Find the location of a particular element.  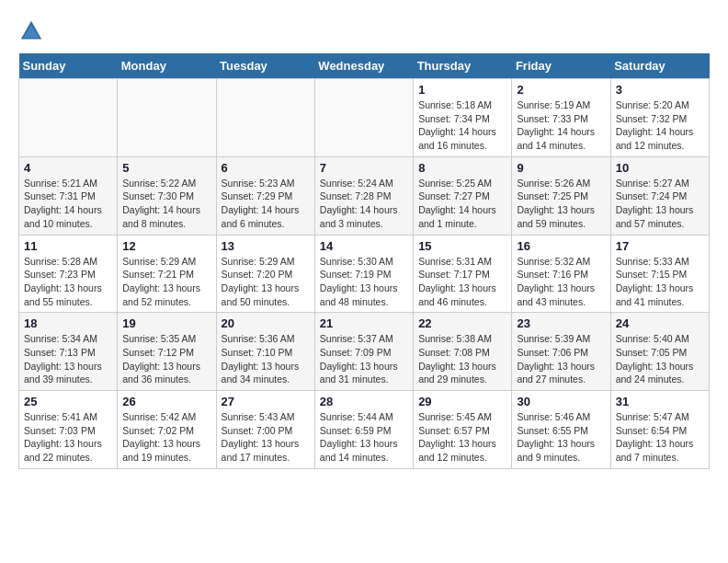

calendar-cell: 12Sunrise: 5:29 AMSunset: 7:21 PMDayligh… is located at coordinates (167, 274).